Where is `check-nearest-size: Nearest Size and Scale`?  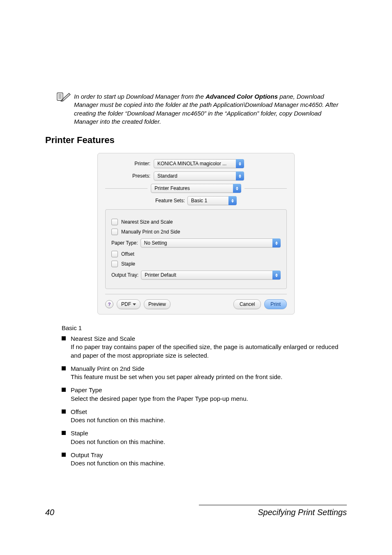 check-nearest-size: Nearest Size and Scale is located at coordinates (196, 222).